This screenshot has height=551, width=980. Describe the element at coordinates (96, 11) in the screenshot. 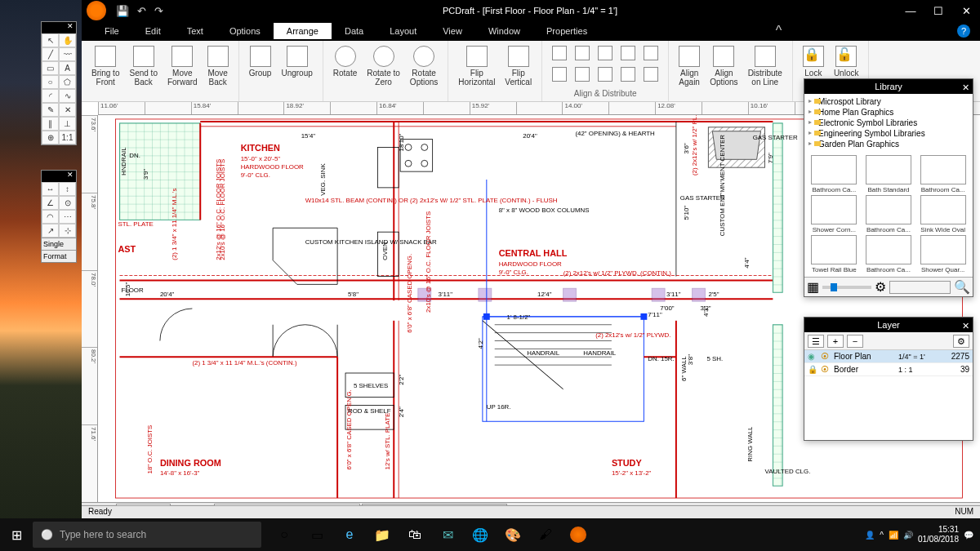

I see `app-icon` at that location.